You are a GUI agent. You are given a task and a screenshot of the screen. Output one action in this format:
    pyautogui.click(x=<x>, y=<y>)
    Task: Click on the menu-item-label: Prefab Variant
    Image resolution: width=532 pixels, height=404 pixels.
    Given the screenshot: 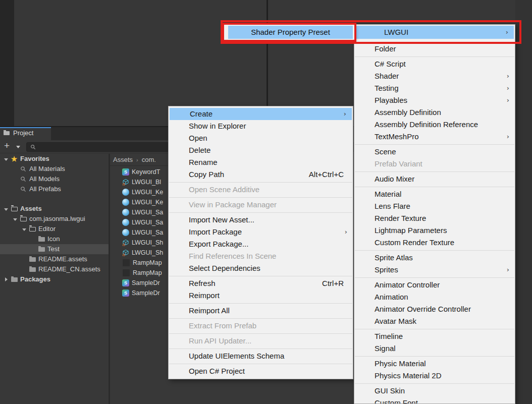 What is the action you would take?
    pyautogui.click(x=399, y=163)
    